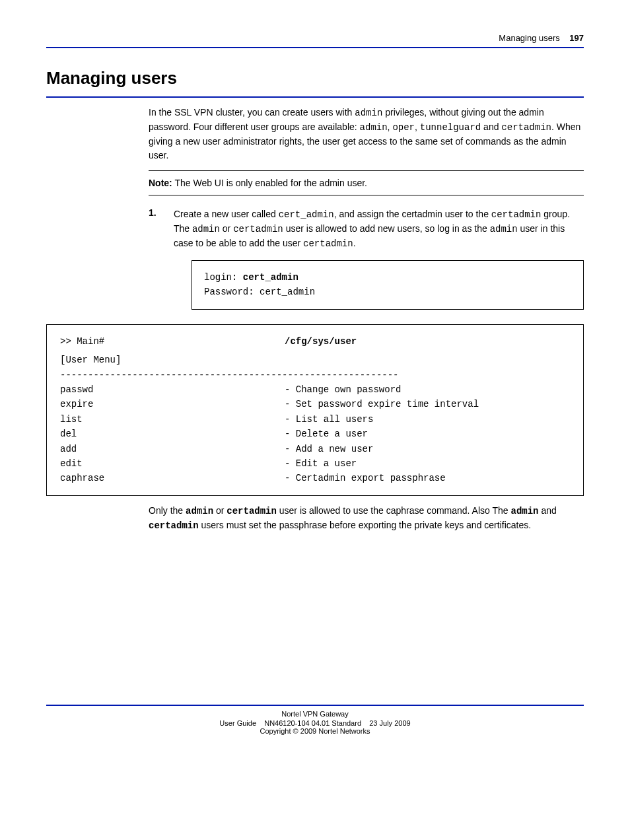 The width and height of the screenshot is (630, 840). I want to click on footer-docnum: NN46120-104 04.01 Standard, so click(313, 723).